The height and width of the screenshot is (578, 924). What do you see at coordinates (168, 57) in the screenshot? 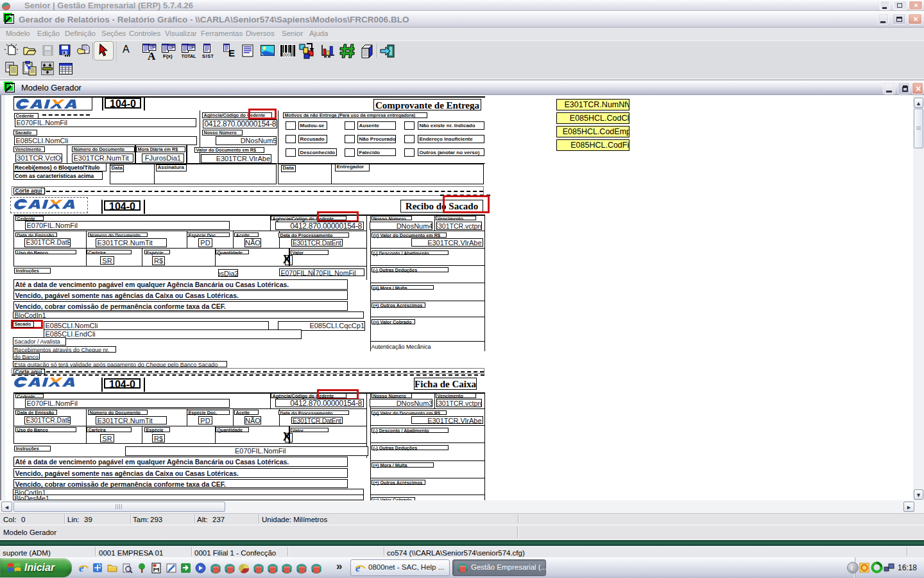
I see `svg-text: F(x)` at bounding box center [168, 57].